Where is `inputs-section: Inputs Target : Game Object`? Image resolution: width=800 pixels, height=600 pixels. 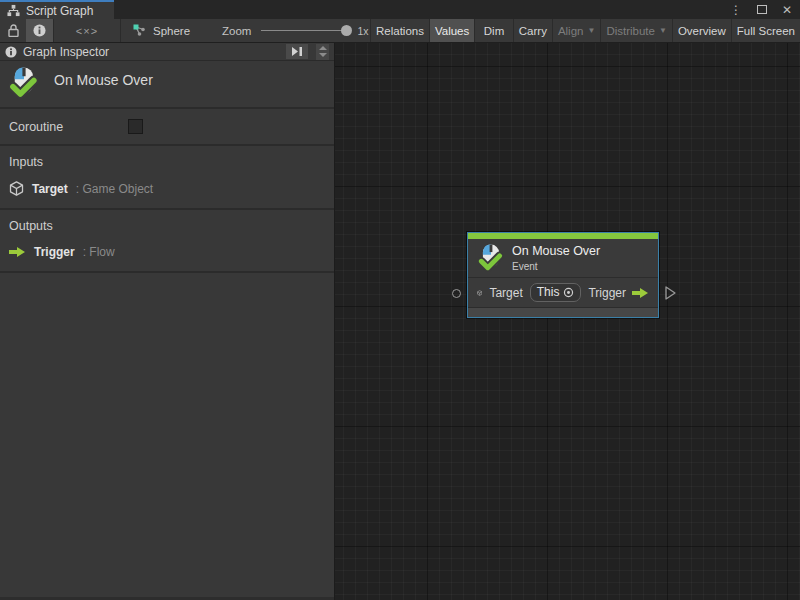 inputs-section: Inputs Target : Game Object is located at coordinates (167, 178).